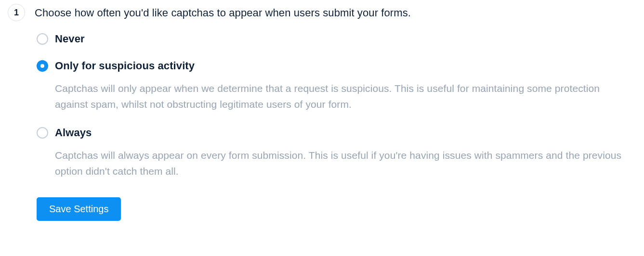 The image size is (644, 256). What do you see at coordinates (79, 209) in the screenshot?
I see `save-button: Save Settings` at bounding box center [79, 209].